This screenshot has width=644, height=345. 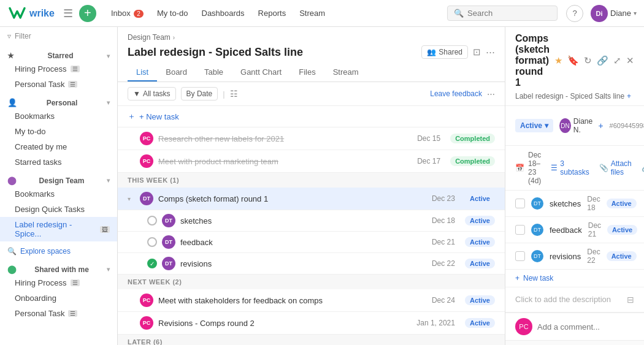 What do you see at coordinates (573, 61) in the screenshot?
I see `bookmark-icon: 🔖` at bounding box center [573, 61].